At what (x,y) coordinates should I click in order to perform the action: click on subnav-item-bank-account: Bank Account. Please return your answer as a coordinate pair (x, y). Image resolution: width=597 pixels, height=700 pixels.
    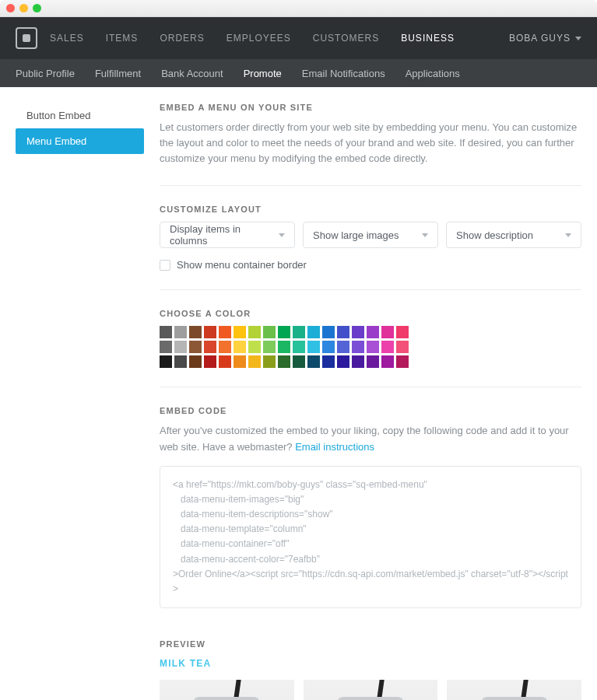
    Looking at the image, I should click on (192, 73).